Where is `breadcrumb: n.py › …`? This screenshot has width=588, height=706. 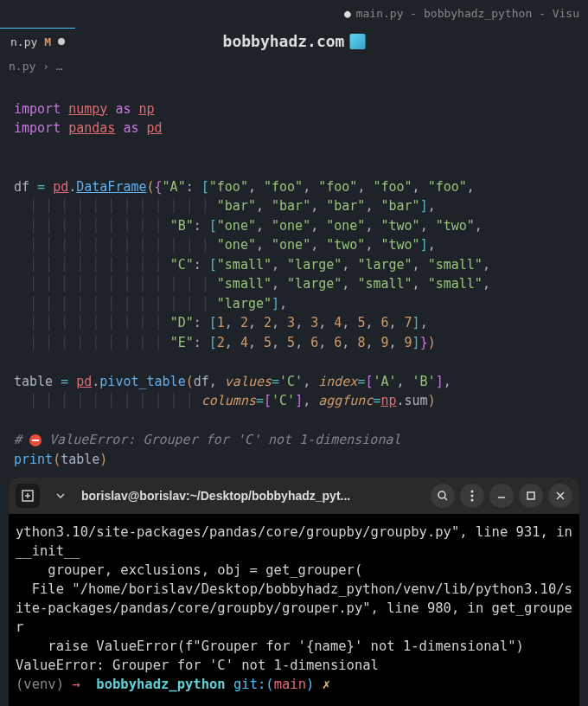
breadcrumb: n.py › … is located at coordinates (294, 66).